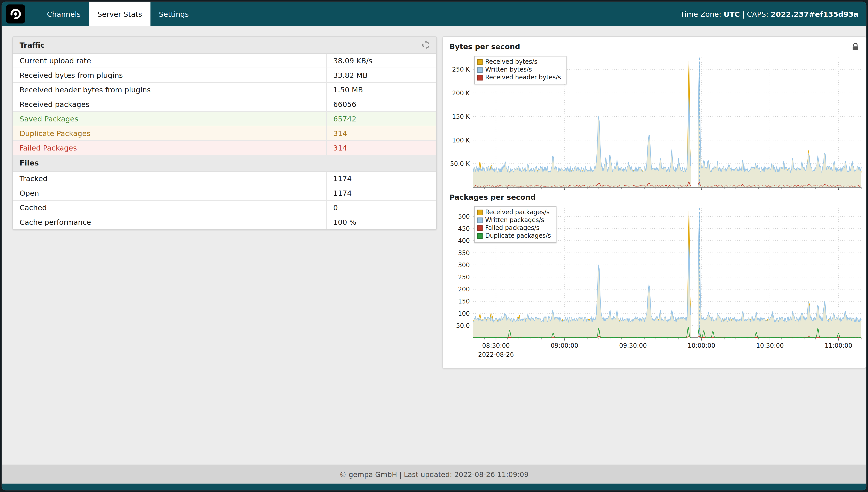 Image resolution: width=868 pixels, height=492 pixels. What do you see at coordinates (381, 104) in the screenshot?
I see `row-value: 66056` at bounding box center [381, 104].